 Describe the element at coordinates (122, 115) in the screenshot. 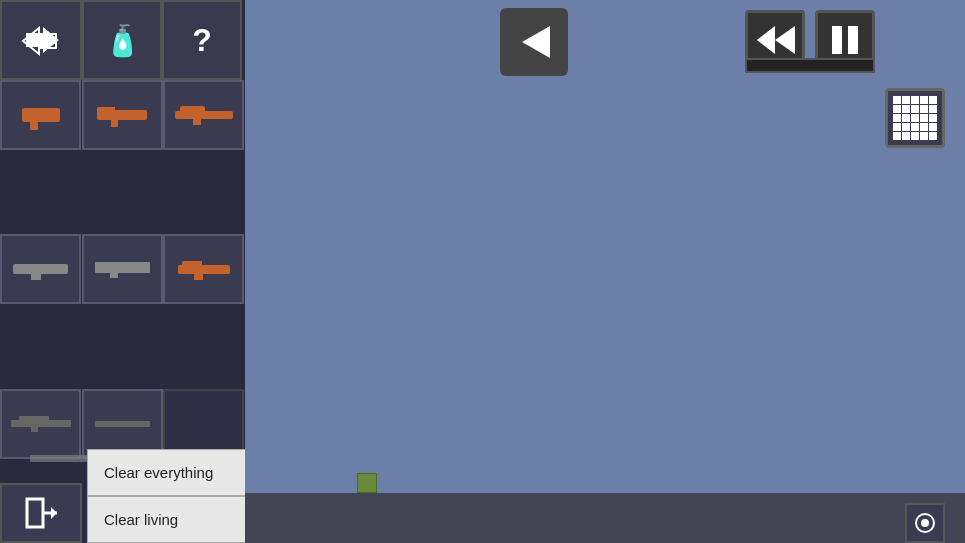

I see `smg-icon` at that location.